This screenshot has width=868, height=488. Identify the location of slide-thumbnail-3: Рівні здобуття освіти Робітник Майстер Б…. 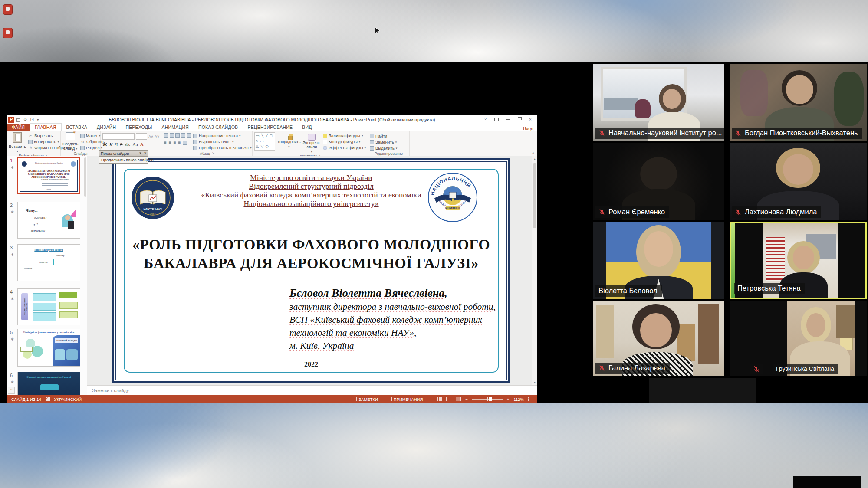
(49, 263).